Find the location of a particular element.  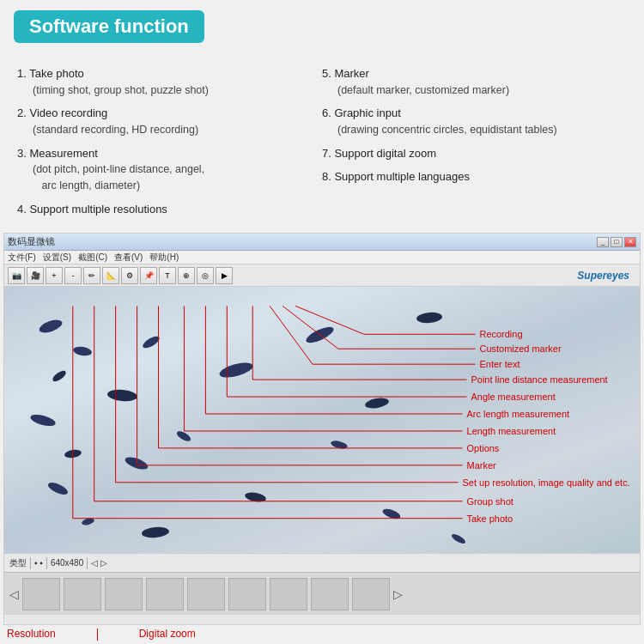

feature-1-sub: (timing shot, group shot, puzzle shot) is located at coordinates (170, 91).